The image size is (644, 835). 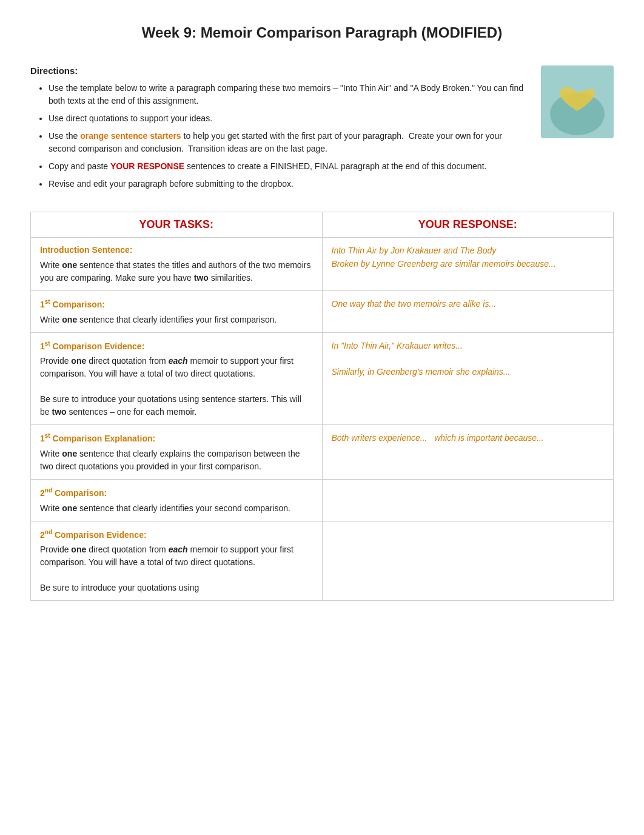 What do you see at coordinates (69, 320) in the screenshot?
I see `bold-one-2: one` at bounding box center [69, 320].